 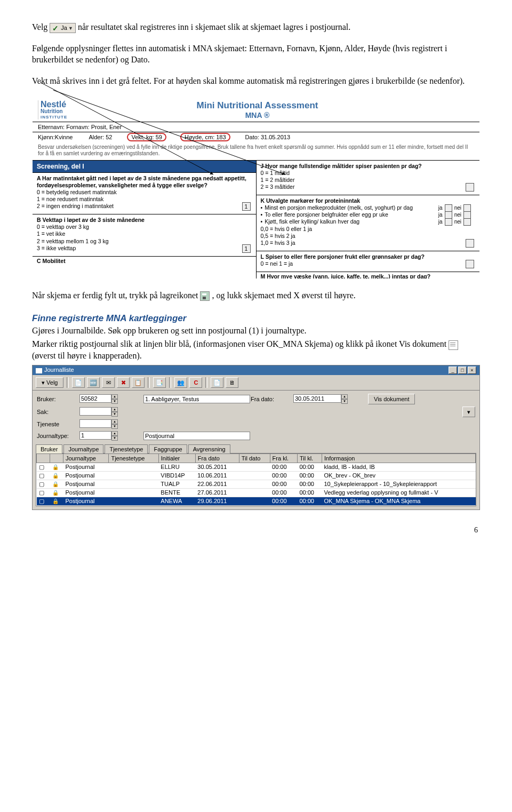 What do you see at coordinates (111, 436) in the screenshot?
I see `journaltype-num-input: ▲▼` at bounding box center [111, 436].